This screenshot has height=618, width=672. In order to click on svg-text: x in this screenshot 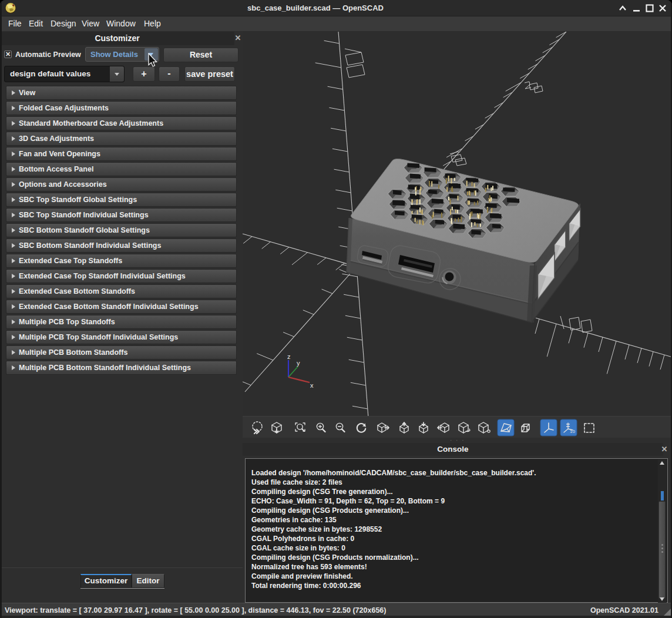, I will do `click(312, 385)`.